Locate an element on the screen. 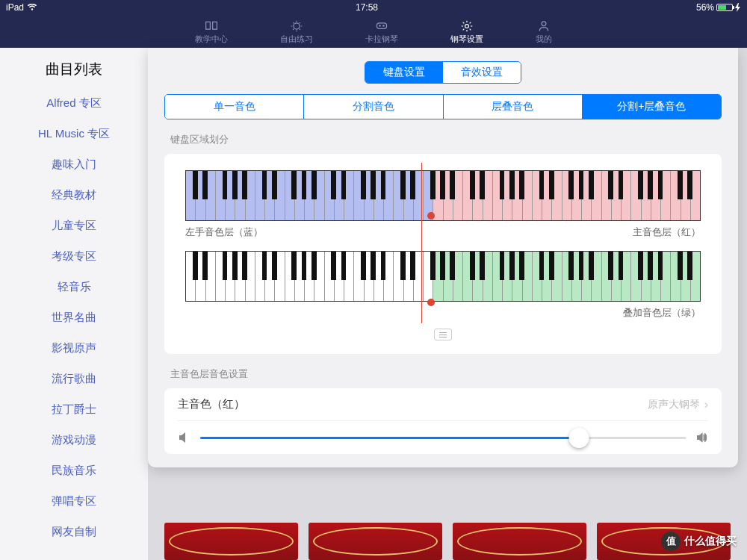  tone-segment: 单一音色 分割音色 层叠音色 分割+层叠音色 is located at coordinates (443, 107).